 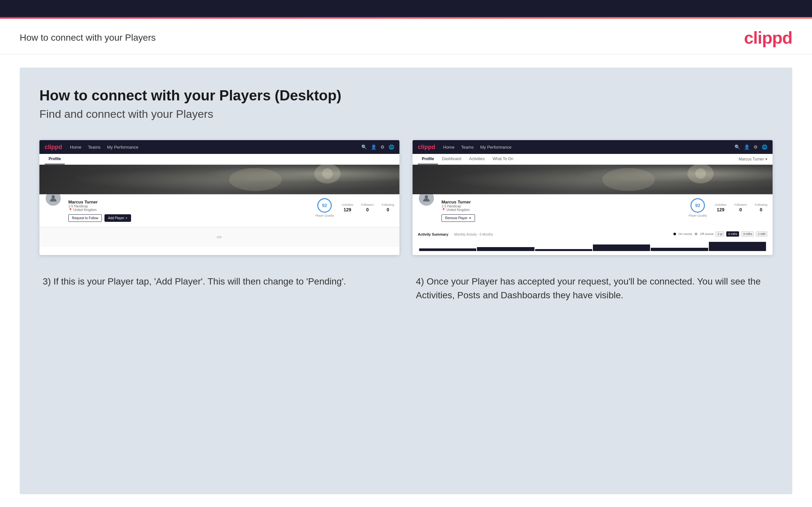 I want to click on followers-label-right: Followers, so click(x=741, y=205).